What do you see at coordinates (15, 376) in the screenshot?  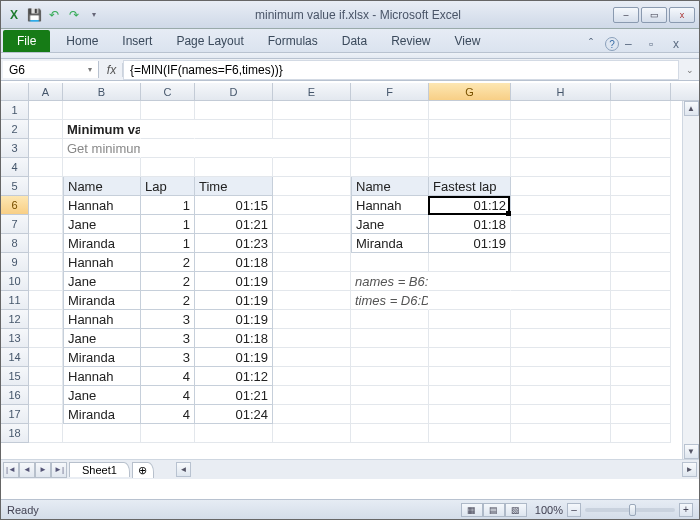 I see `row-header-15: 15` at bounding box center [15, 376].